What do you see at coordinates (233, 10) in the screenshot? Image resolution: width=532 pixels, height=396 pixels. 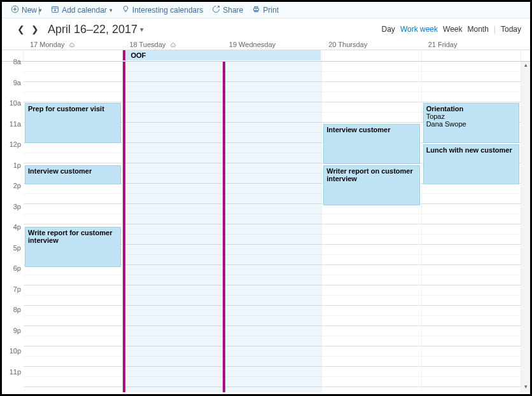 I see `share-label: Share` at bounding box center [233, 10].